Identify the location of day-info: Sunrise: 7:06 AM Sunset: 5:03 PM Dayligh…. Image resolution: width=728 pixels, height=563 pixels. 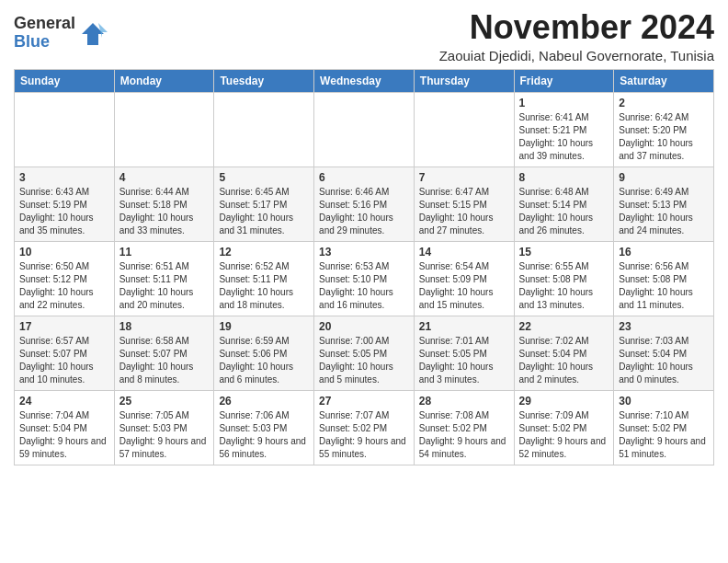
(264, 435).